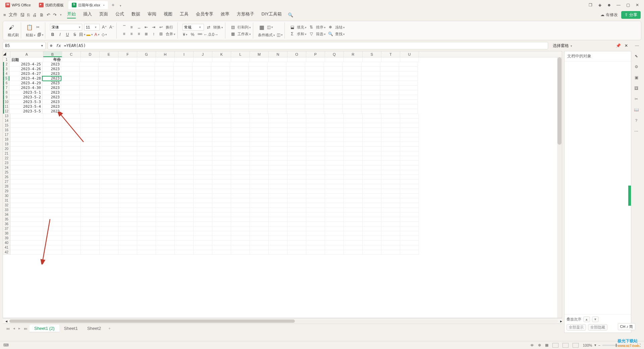  What do you see at coordinates (88, 5) in the screenshot?
I see `doc-tab: 日期年份.xlsx •` at bounding box center [88, 5].